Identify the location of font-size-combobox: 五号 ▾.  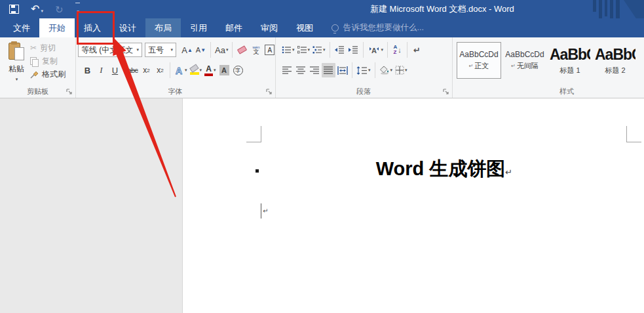
(161, 50).